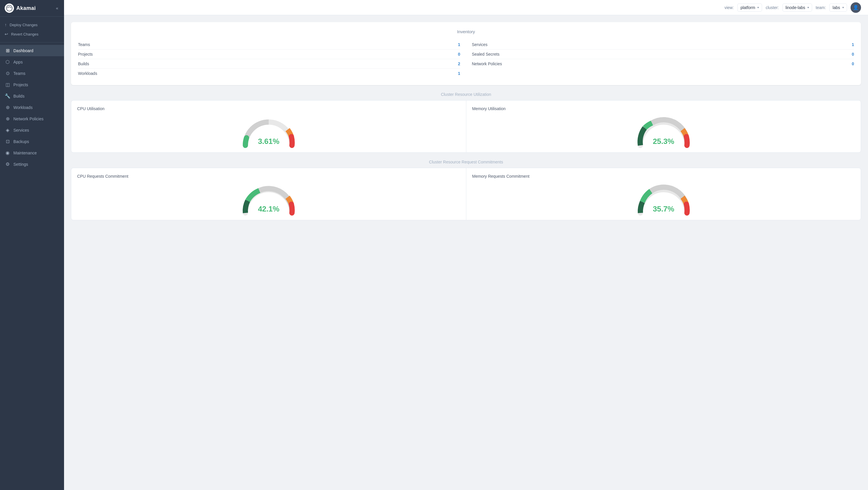 Image resolution: width=868 pixels, height=490 pixels. Describe the element at coordinates (6, 34) in the screenshot. I see `revert-icon: ↩` at that location.